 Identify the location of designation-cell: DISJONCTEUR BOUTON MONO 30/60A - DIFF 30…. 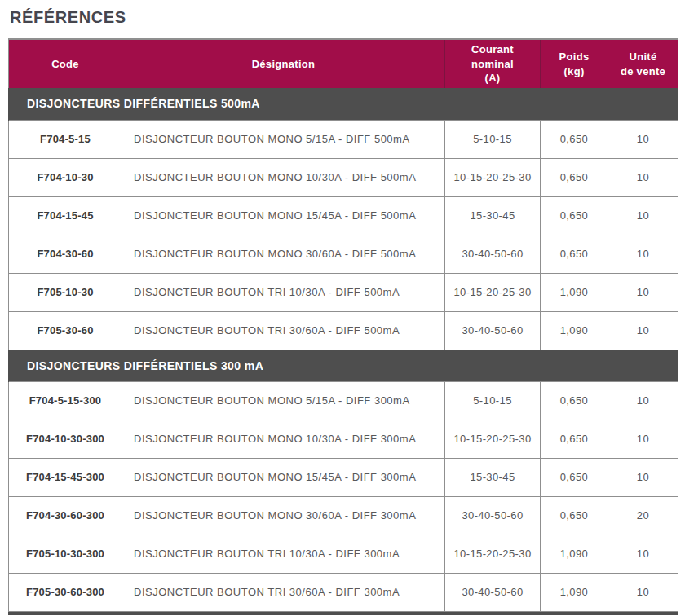
(284, 515).